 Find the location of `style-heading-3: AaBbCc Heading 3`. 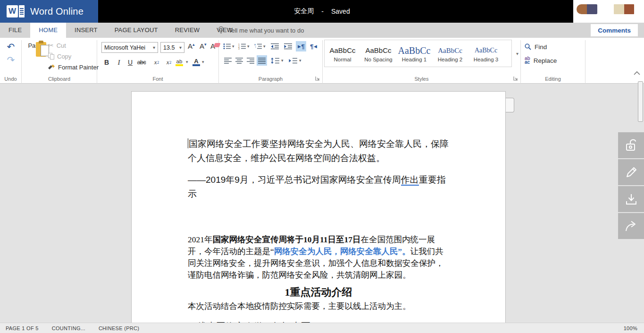

style-heading-3: AaBbCc Heading 3 is located at coordinates (486, 54).